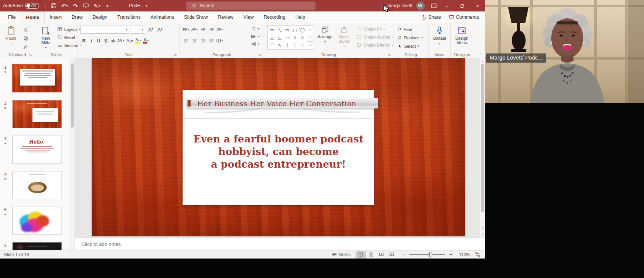 Image resolution: width=644 pixels, height=278 pixels. I want to click on slideshow-view-button, so click(392, 255).